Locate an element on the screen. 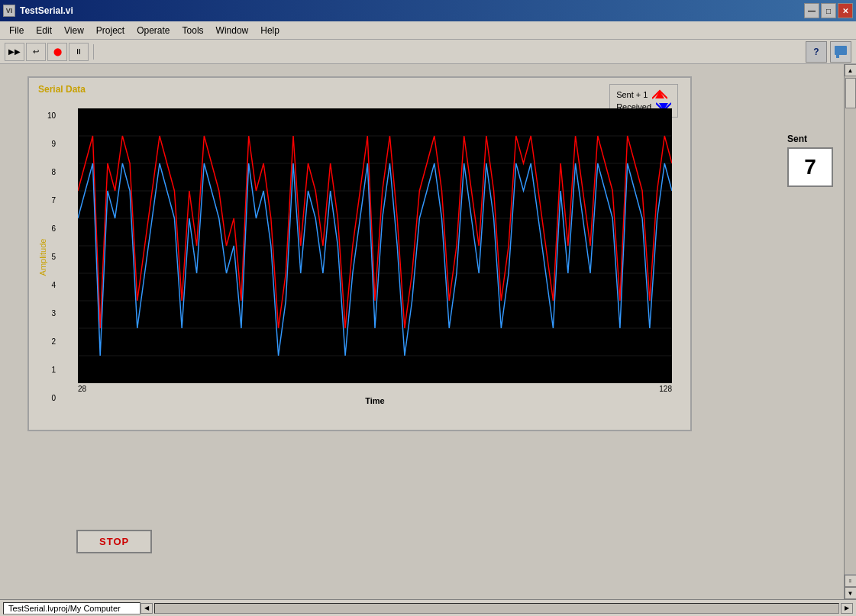 The width and height of the screenshot is (856, 616). x-axis-label: Time is located at coordinates (375, 401).